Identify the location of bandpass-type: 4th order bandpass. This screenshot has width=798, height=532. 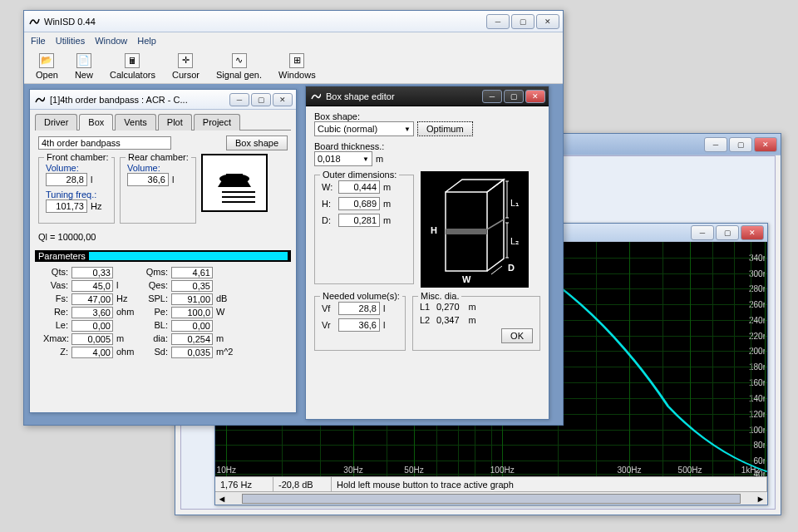
(105, 143).